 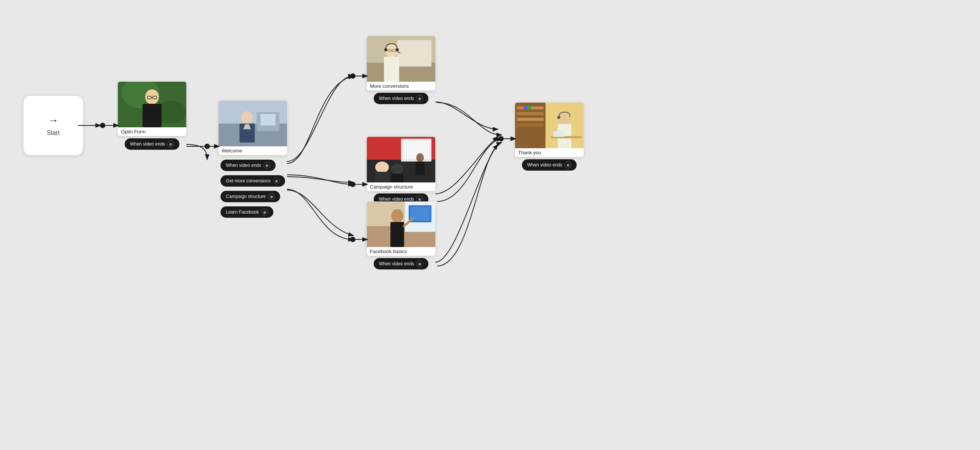 What do you see at coordinates (248, 165) in the screenshot?
I see `welcome-trigger-1: When video ends ⊕` at bounding box center [248, 165].